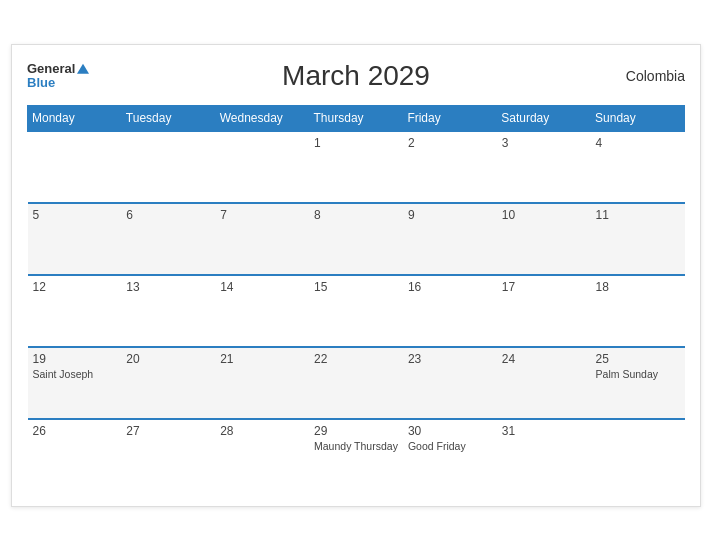  I want to click on country-label: Colombia, so click(656, 76).